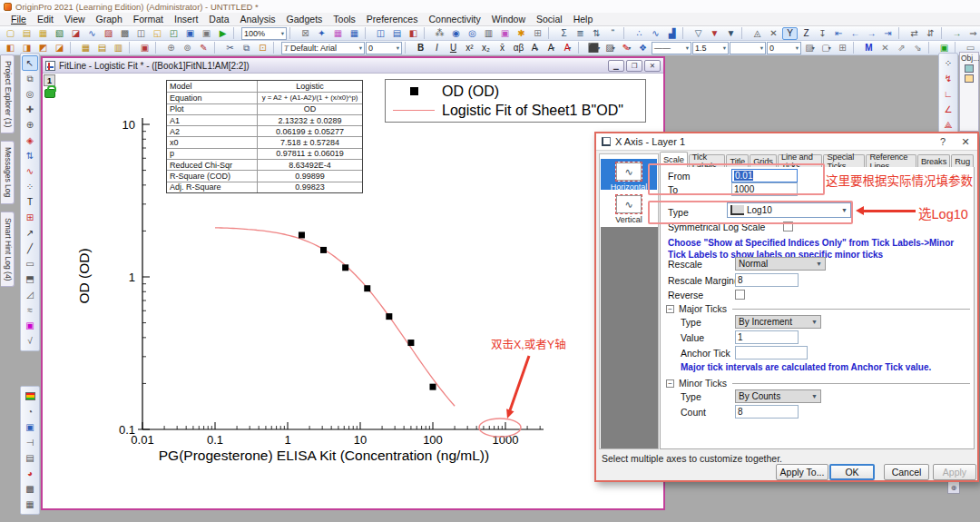 The image size is (980, 522). Describe the element at coordinates (30, 78) in the screenshot. I see `scale-in-tool-icon: ⧉` at that location.